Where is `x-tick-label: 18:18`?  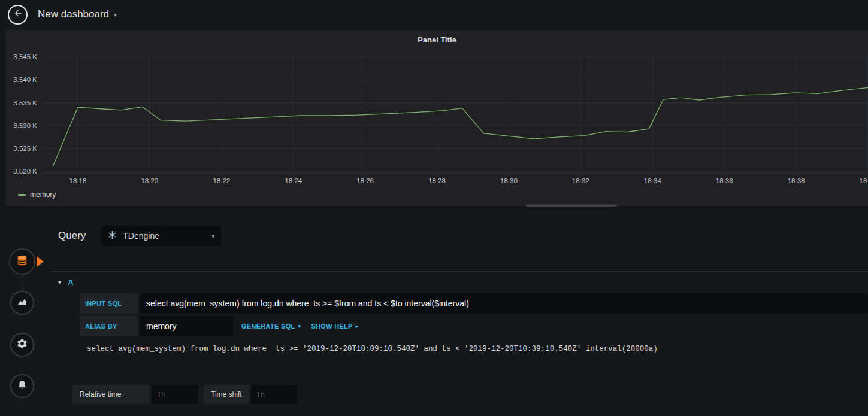 x-tick-label: 18:18 is located at coordinates (78, 181).